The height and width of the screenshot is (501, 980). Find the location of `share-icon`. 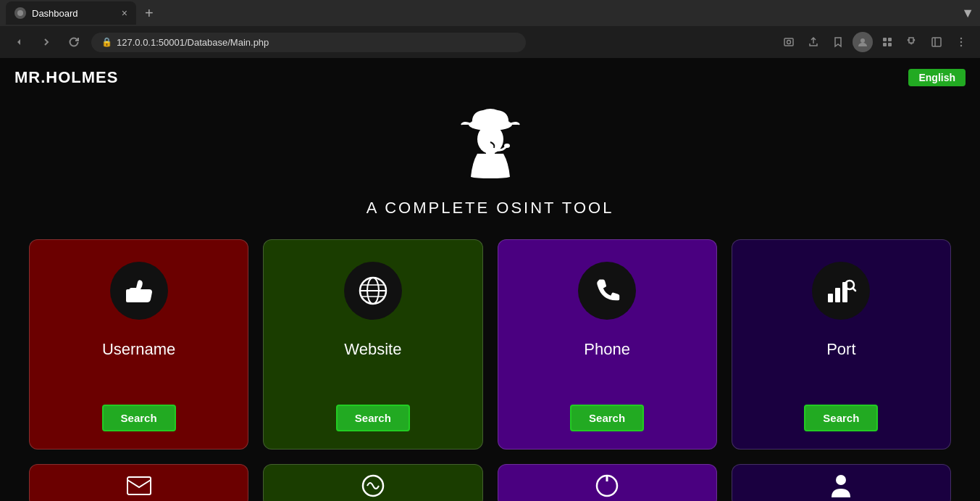

share-icon is located at coordinates (813, 42).